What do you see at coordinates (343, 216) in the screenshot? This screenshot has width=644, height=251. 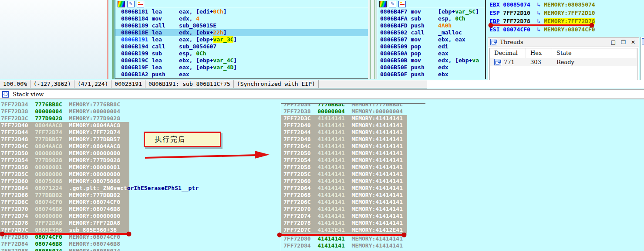 I see `stack-row: 7FF72D74 41414141 MEMORY:41414141` at bounding box center [343, 216].